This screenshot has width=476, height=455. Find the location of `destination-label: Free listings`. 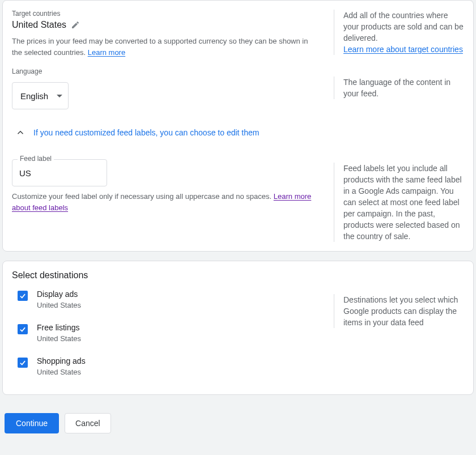

destination-label: Free listings is located at coordinates (59, 328).